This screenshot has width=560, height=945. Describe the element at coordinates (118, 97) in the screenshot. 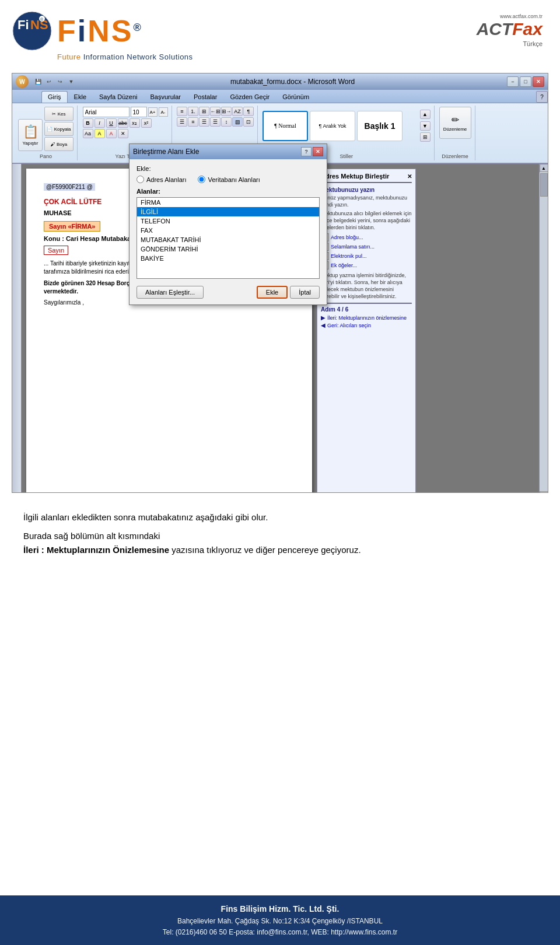

I see `tab-sayfa-duzeni: Sayfa Düzeni` at that location.